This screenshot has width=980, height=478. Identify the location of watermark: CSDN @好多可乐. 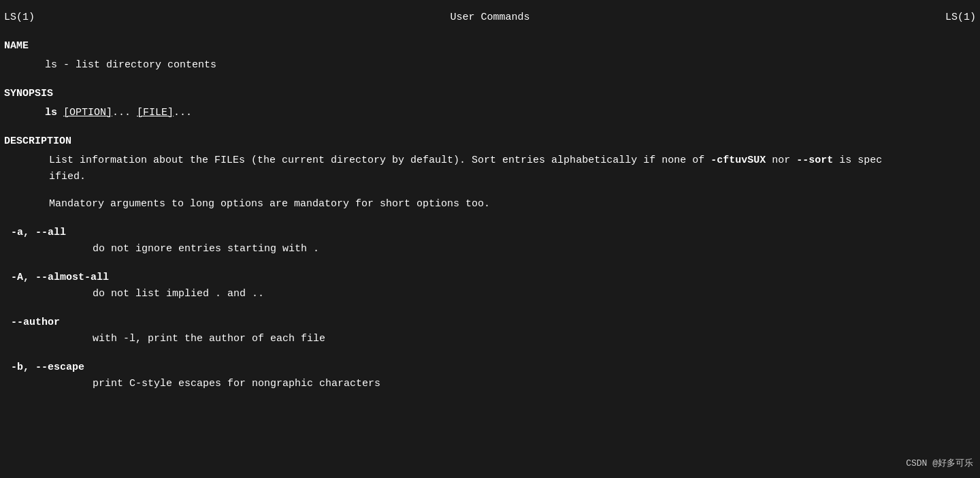
(939, 464).